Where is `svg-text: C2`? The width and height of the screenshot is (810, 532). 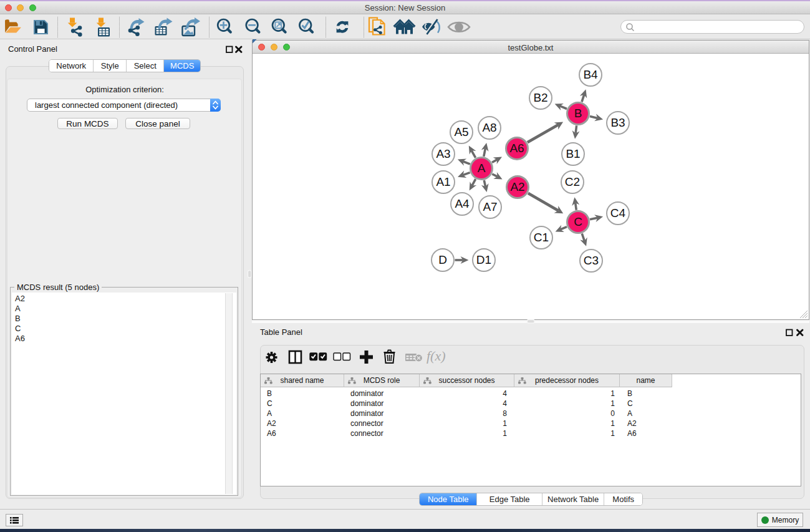
svg-text: C2 is located at coordinates (572, 182).